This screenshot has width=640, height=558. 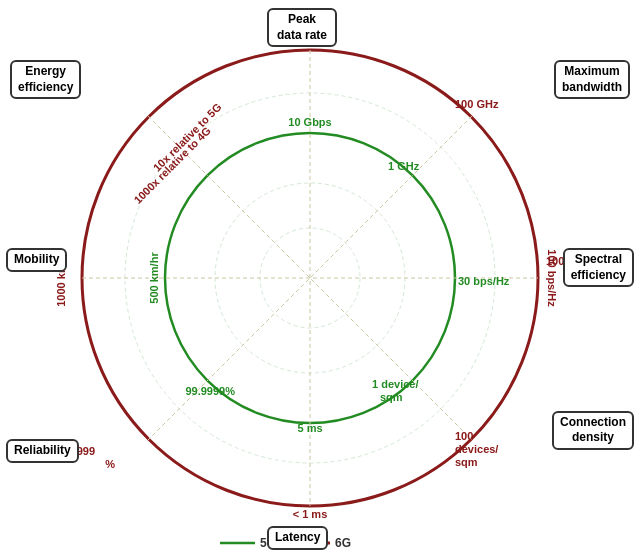 I want to click on outer-bottom-value: < 1 ms, so click(x=310, y=514).